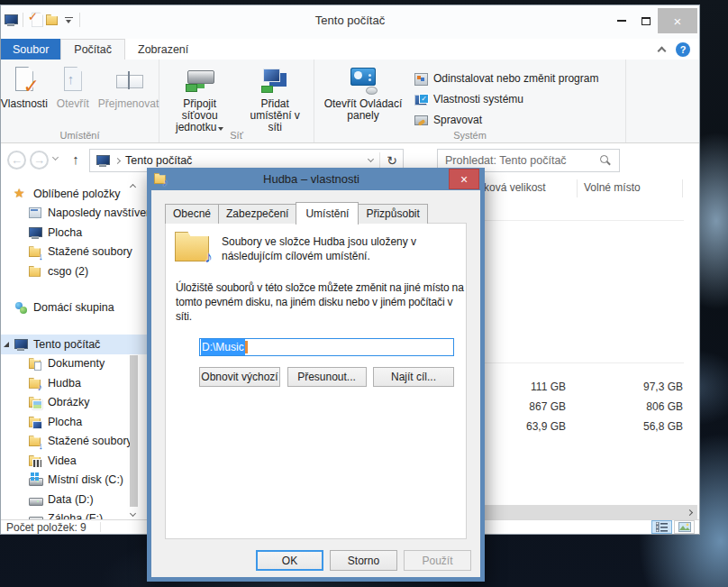 The width and height of the screenshot is (728, 587). Describe the element at coordinates (128, 87) in the screenshot. I see `rename-button: Přejmenovat` at that location.